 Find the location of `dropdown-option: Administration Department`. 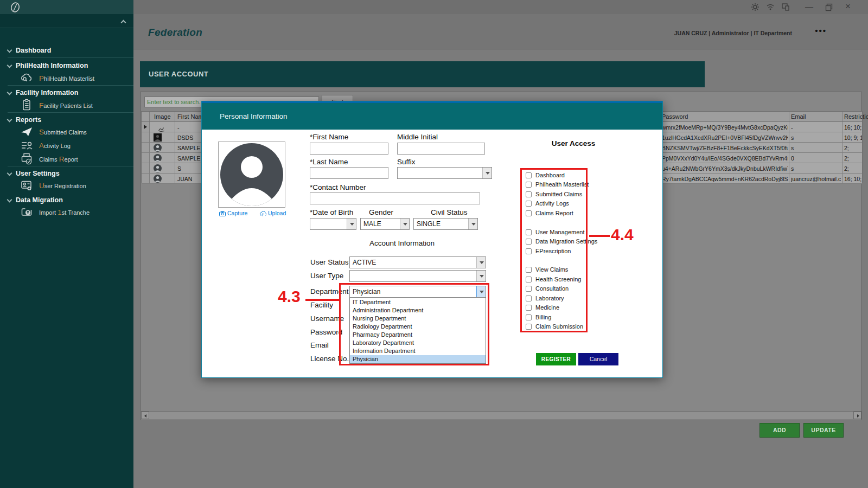

dropdown-option: Administration Department is located at coordinates (418, 310).